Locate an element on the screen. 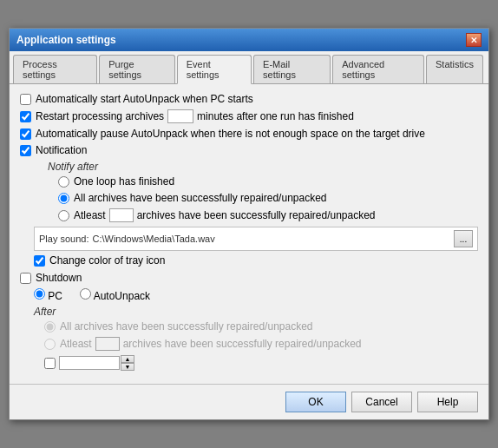  atleast-text: Atleast is located at coordinates (90, 215).